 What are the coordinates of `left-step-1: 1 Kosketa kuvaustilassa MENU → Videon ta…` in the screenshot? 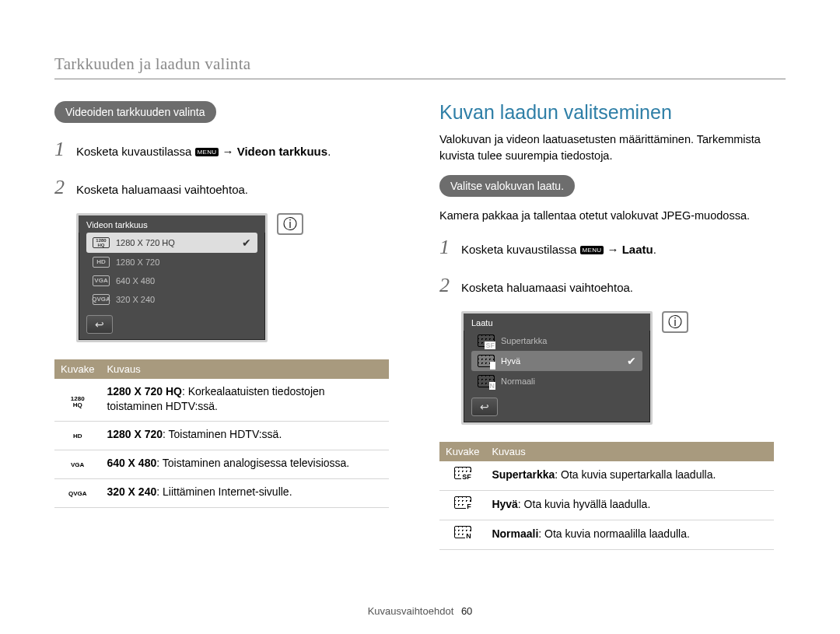 It's located at (227, 149).